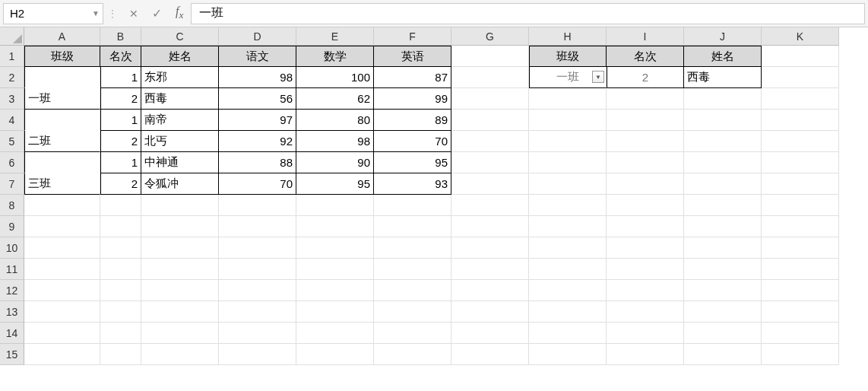  What do you see at coordinates (12, 312) in the screenshot?
I see `row-header-13: 13` at bounding box center [12, 312].